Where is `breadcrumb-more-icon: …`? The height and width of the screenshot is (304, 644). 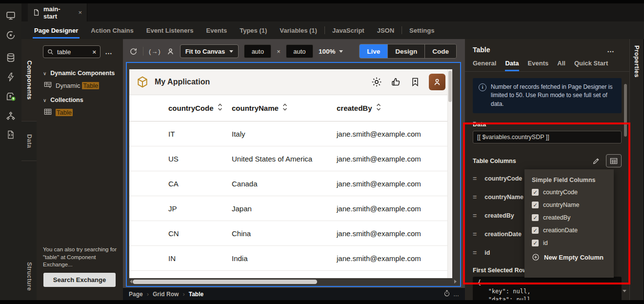 breadcrumb-more-icon: … is located at coordinates (456, 294).